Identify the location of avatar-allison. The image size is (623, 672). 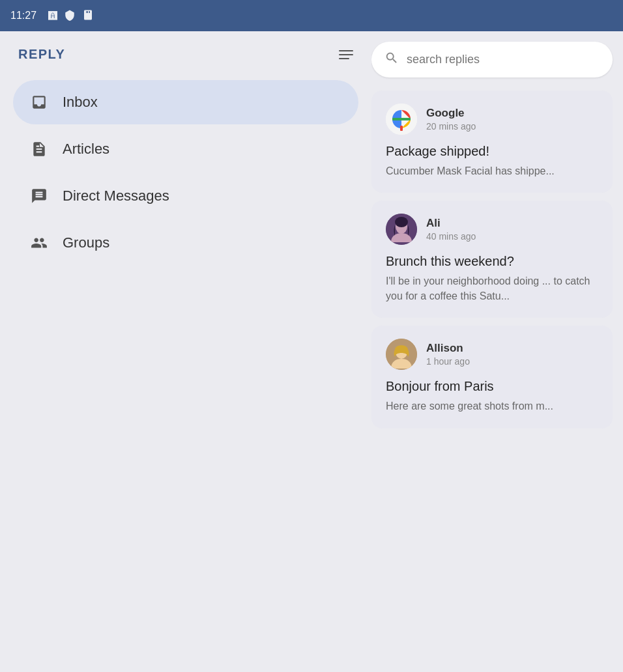
(401, 354).